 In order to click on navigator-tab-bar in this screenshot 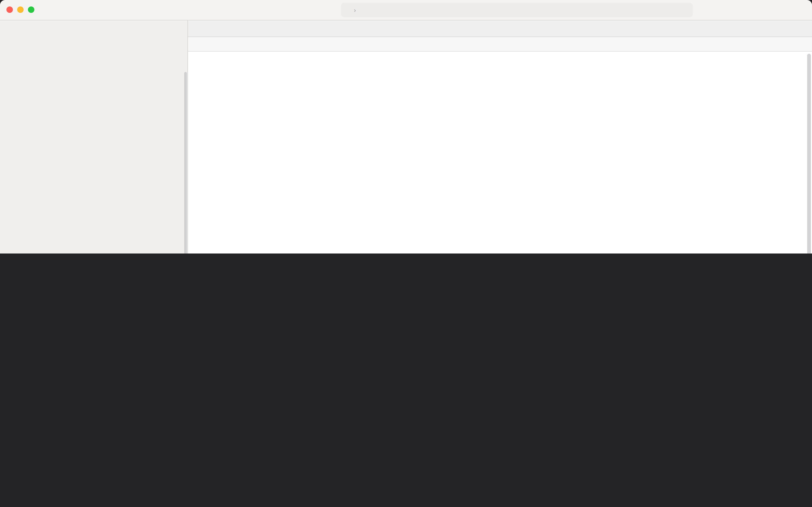, I will do `click(94, 29)`.